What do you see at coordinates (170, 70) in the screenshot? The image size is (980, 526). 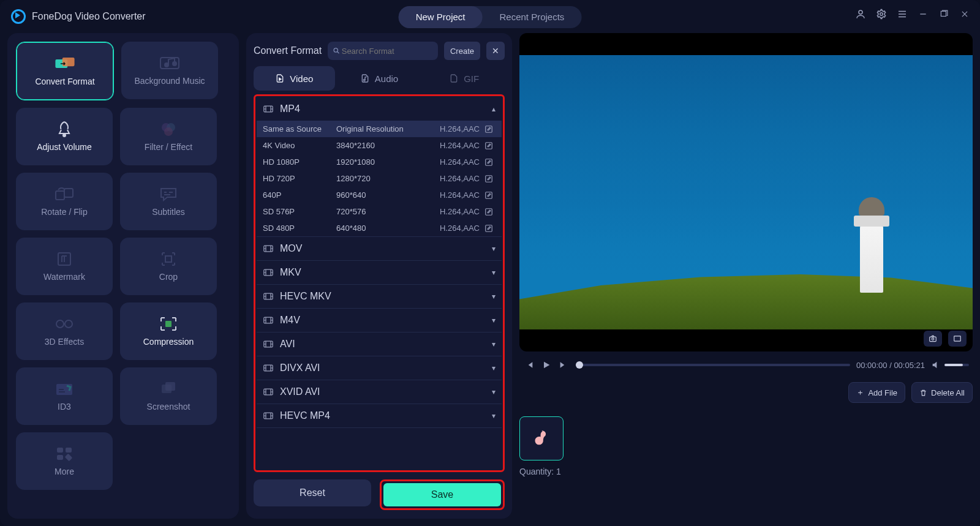 I see `tool-background-music: Background Music` at bounding box center [170, 70].